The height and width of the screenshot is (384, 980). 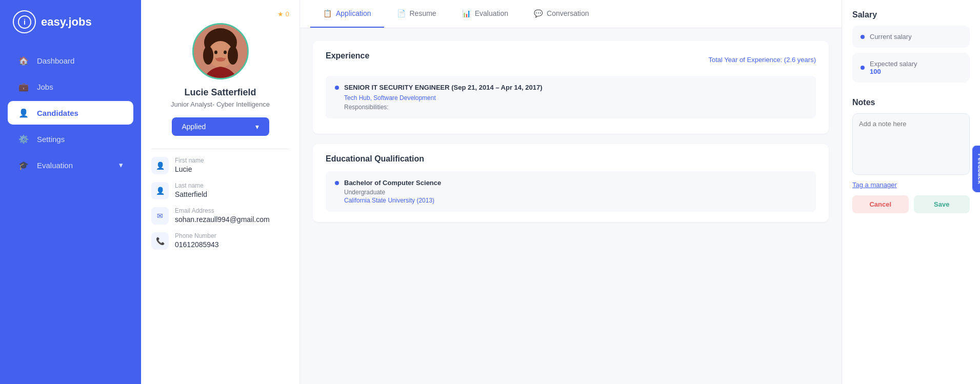 What do you see at coordinates (197, 245) in the screenshot?
I see `phone-value: 01612085943` at bounding box center [197, 245].